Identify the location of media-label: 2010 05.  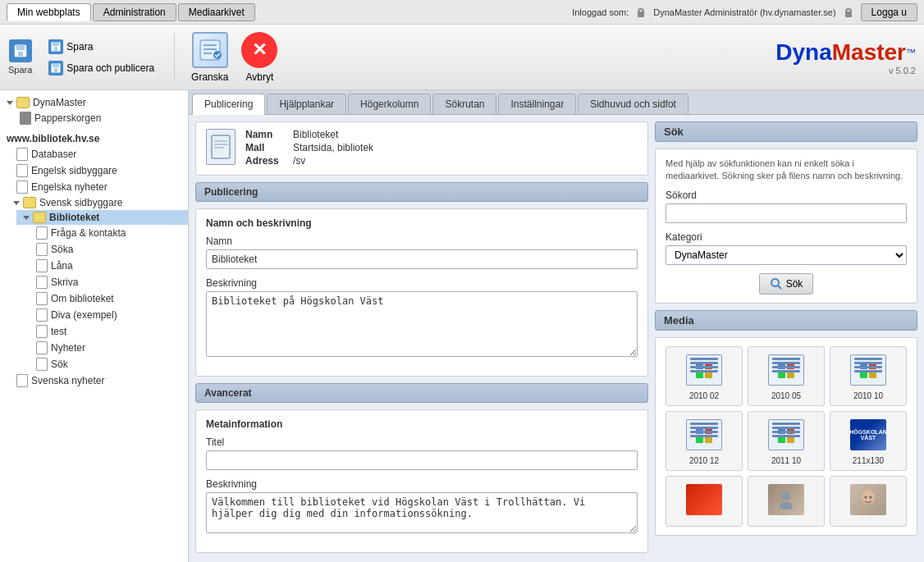
(786, 395).